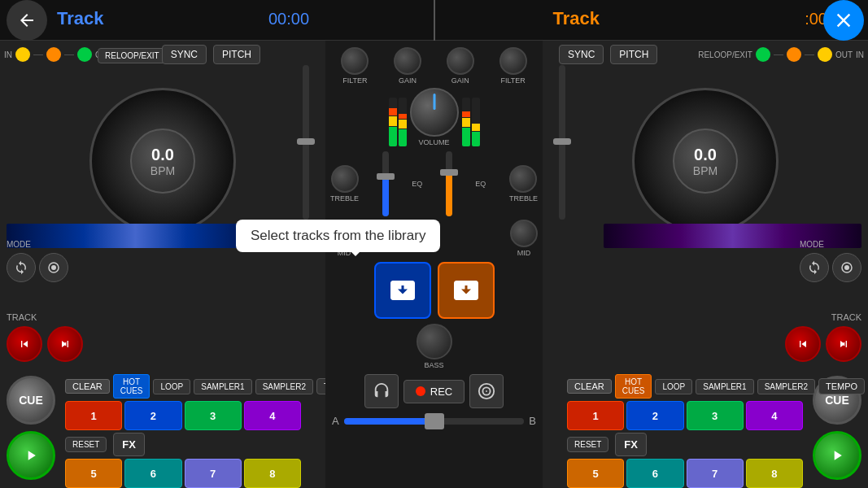 This screenshot has height=488, width=868. I want to click on sampler2-tab-right: SAMPLER2, so click(786, 387).